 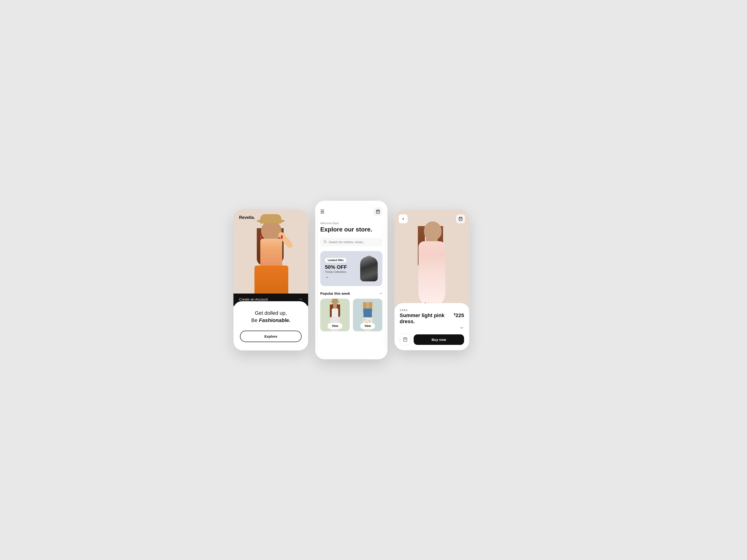 I want to click on promo-discount: 50% OFF, so click(x=341, y=267).